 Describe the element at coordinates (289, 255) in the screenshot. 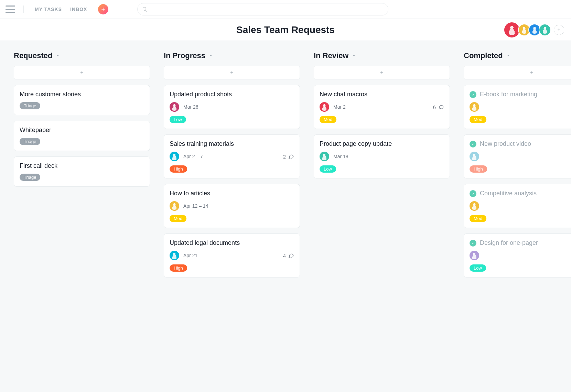

I see `card-comments: 4` at that location.